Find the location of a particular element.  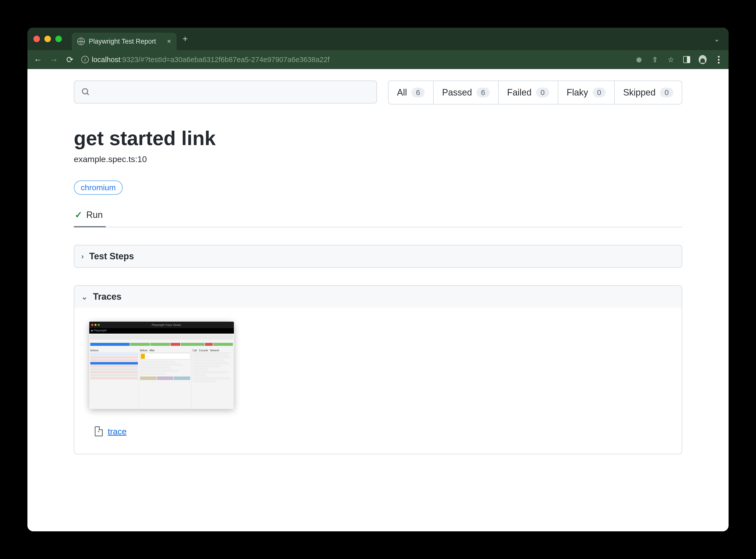

traces-header: ⌄ Traces is located at coordinates (378, 296).